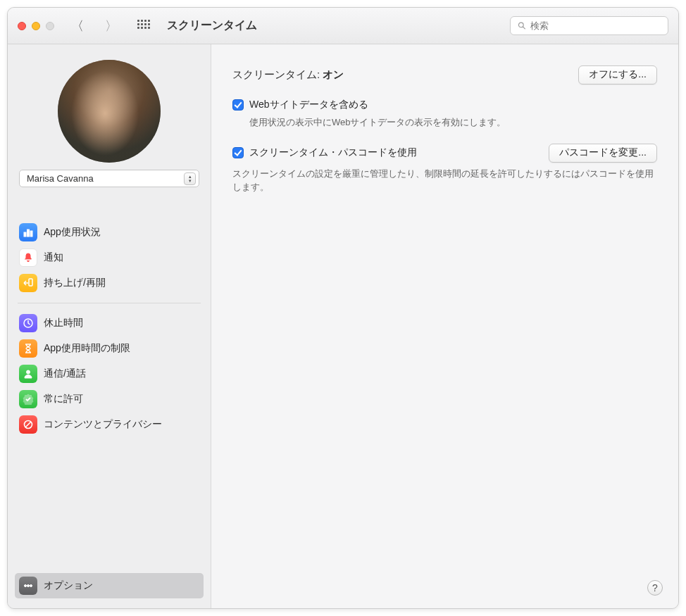  I want to click on search-icon, so click(522, 25).